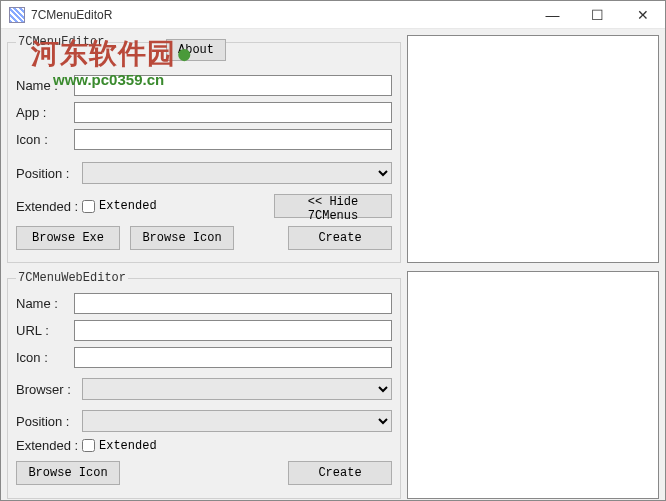 The width and height of the screenshot is (666, 501). I want to click on close-button: ✕, so click(642, 15).